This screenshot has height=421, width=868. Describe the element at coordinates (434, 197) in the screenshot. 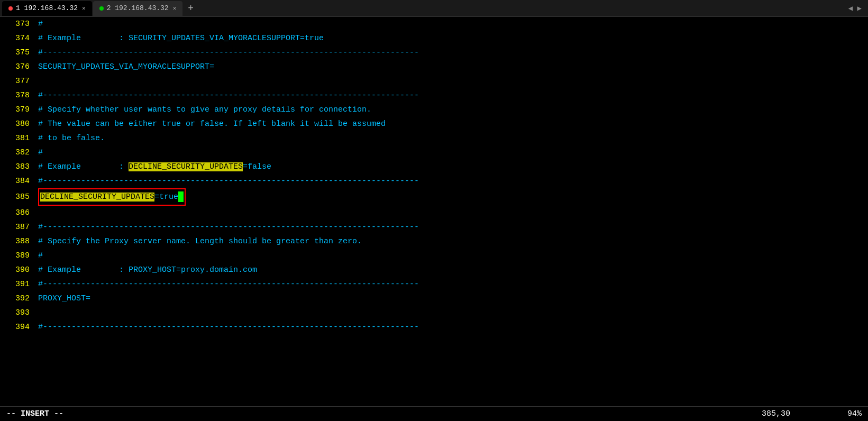

I see `line-385: 385 DECLINE_SECURITY_UPDATES=true` at that location.